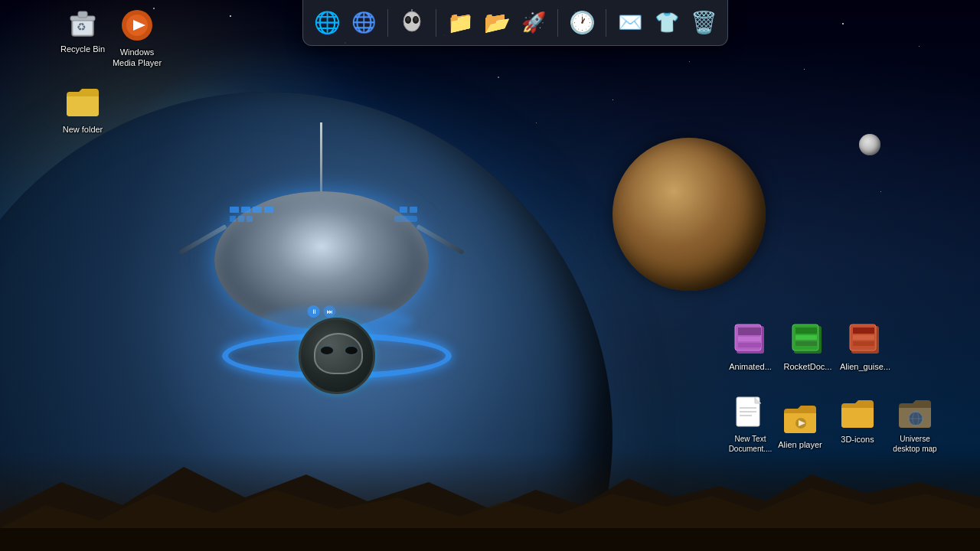 The width and height of the screenshot is (980, 551). What do you see at coordinates (667, 23) in the screenshot?
I see `taskbar-shirt-button: 👕` at bounding box center [667, 23].